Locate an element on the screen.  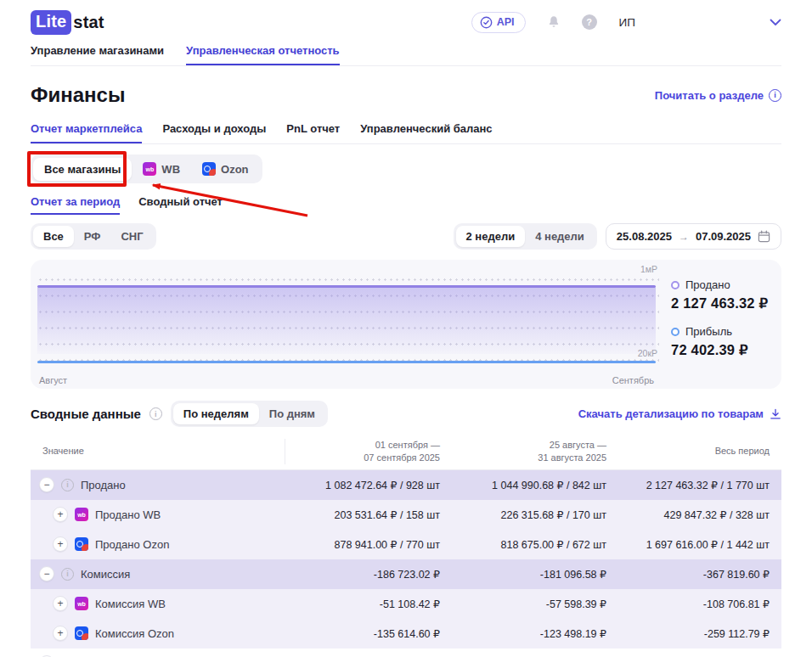
tab-summary-report: Сводный отчет is located at coordinates (180, 205).